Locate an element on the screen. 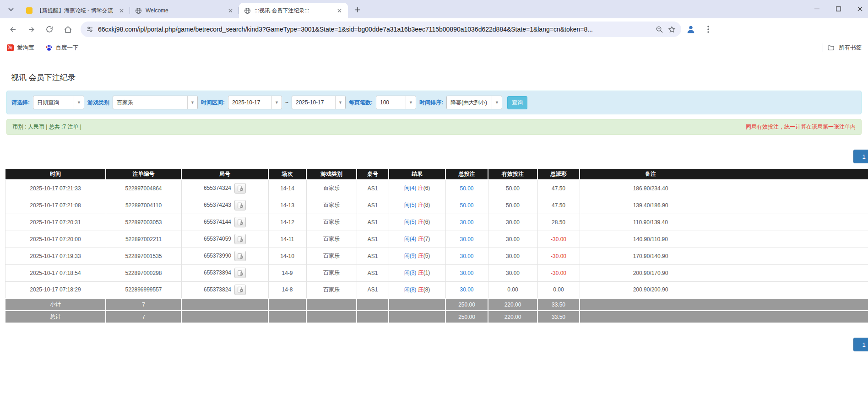 This screenshot has width=868, height=420. page-size-select: 100▼ is located at coordinates (396, 102).